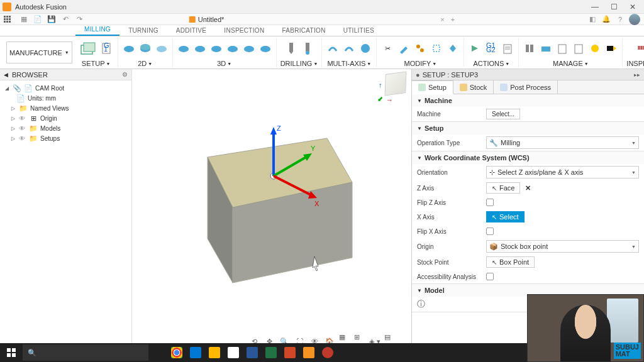  What do you see at coordinates (308, 48) in the screenshot?
I see `drill-2-icon` at bounding box center [308, 48].